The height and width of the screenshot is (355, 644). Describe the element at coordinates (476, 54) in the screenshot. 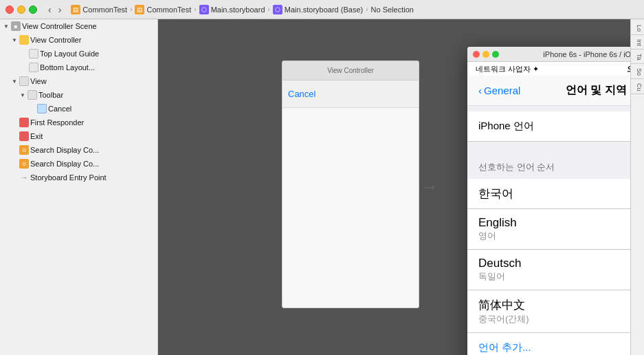

I see `sim-close` at that location.